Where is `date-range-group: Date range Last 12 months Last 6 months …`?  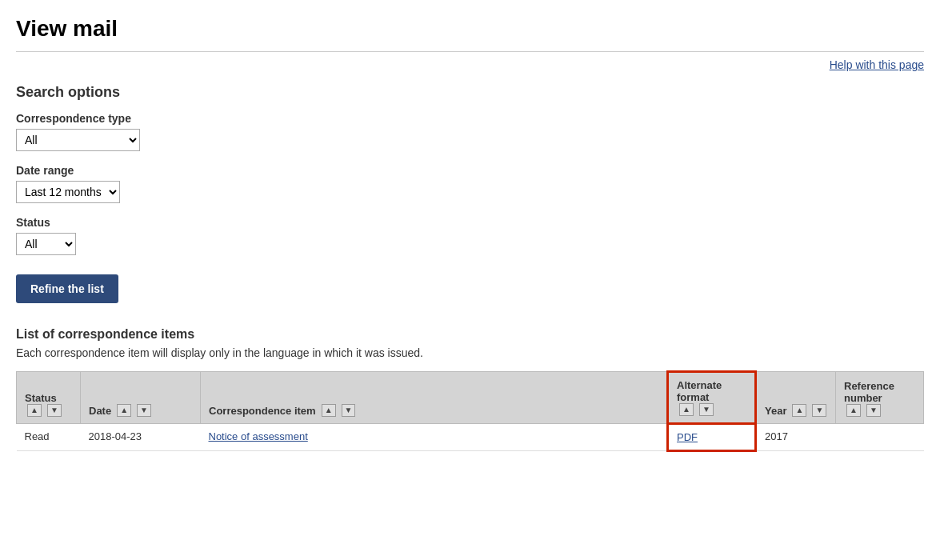
date-range-group: Date range Last 12 months Last 6 months … is located at coordinates (470, 184).